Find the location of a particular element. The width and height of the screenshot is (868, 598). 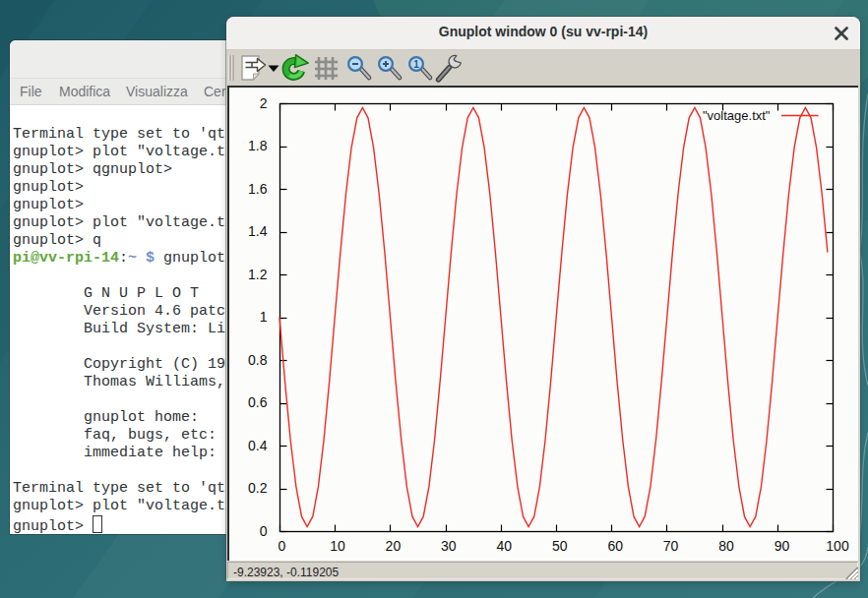

svg-text: 30 is located at coordinates (449, 546).